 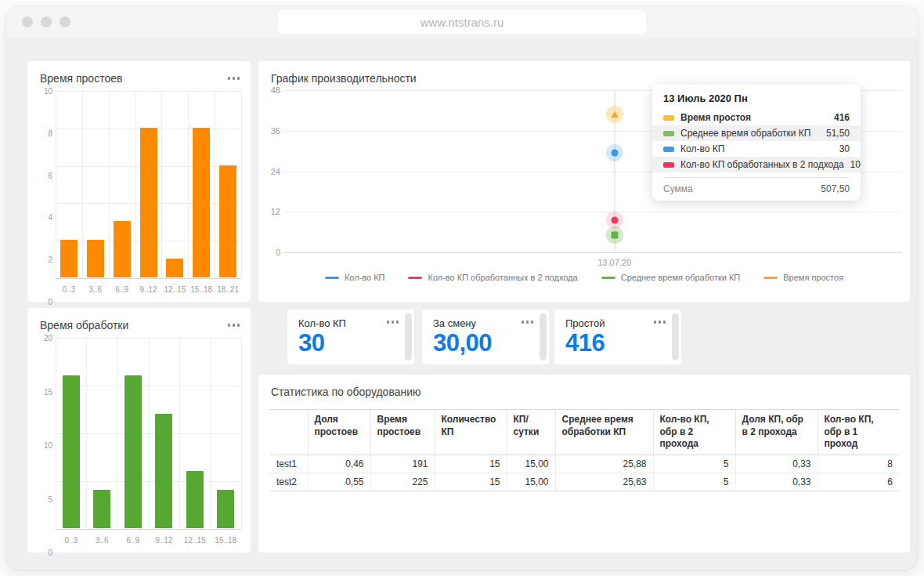 What do you see at coordinates (671, 277) in the screenshot?
I see `legend-item: Среднее время обработки КП` at bounding box center [671, 277].